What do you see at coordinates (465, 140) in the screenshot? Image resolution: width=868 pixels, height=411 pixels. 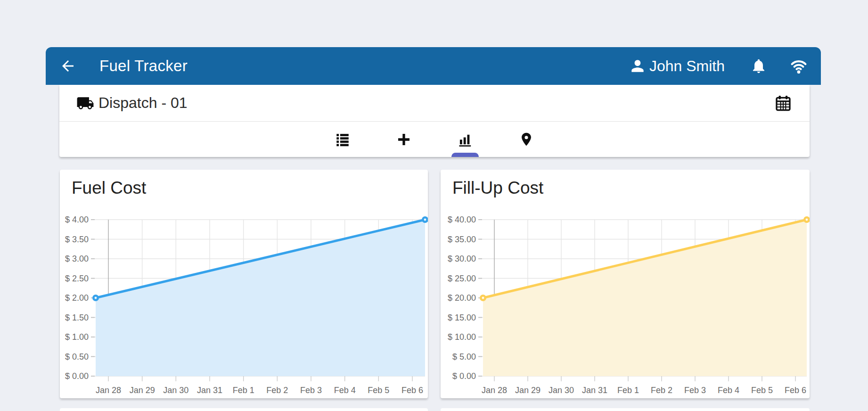 I see `tab-charts` at bounding box center [465, 140].